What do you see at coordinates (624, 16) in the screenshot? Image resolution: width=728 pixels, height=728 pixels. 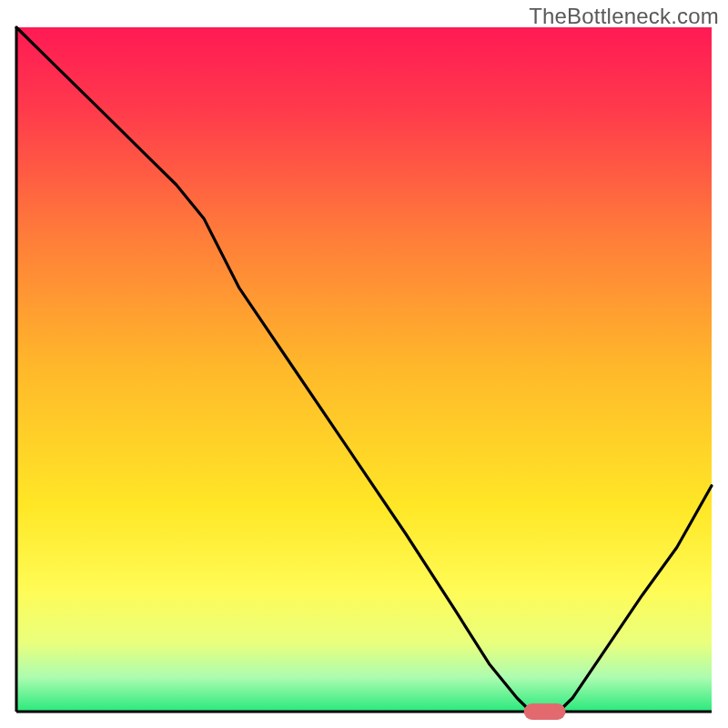 I see `watermark-text: TheBottleneck.com` at bounding box center [624, 16].